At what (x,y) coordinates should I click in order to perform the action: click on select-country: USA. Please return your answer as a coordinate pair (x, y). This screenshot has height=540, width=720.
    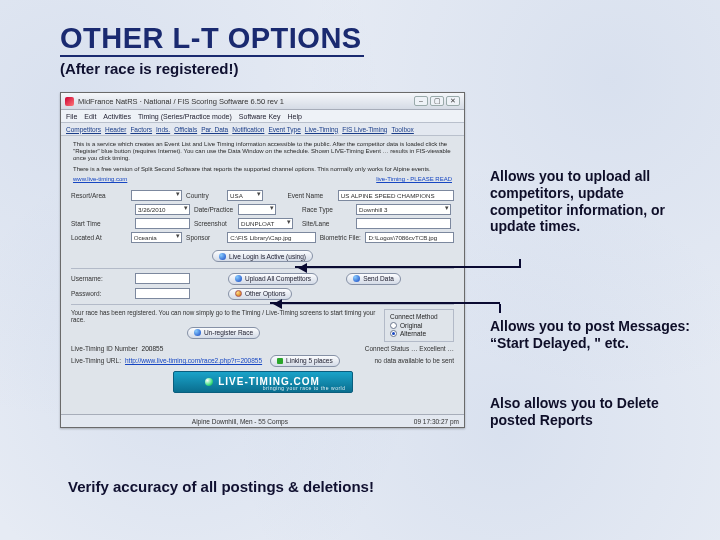
    Looking at the image, I should click on (245, 196).